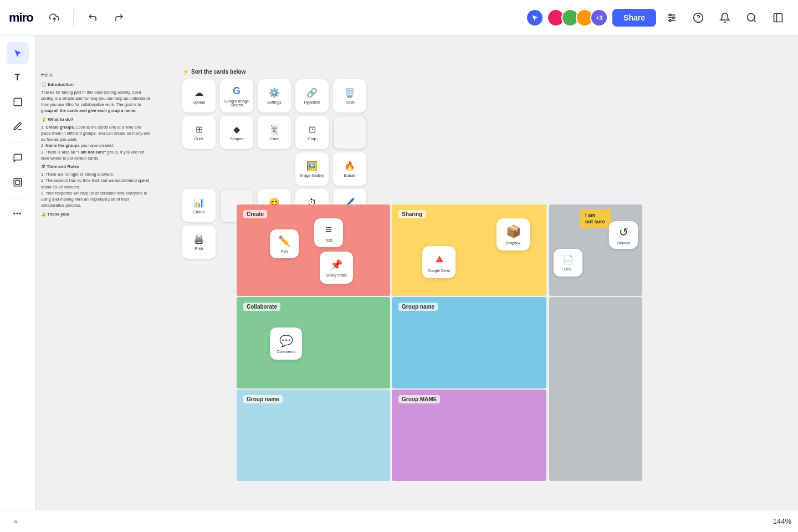  Describe the element at coordinates (623, 235) in the screenshot. I see `card-reload: ↺ Reload` at that location.